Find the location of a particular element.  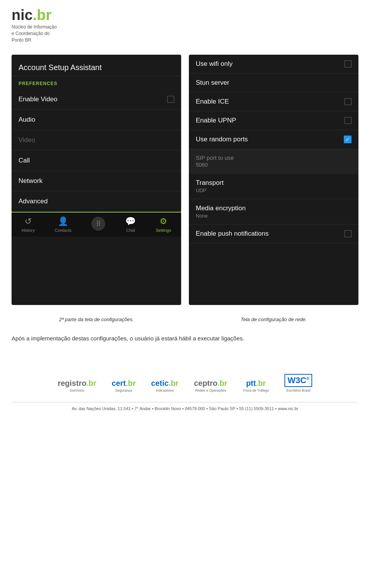

nav-apps: ⠿ is located at coordinates (98, 224).